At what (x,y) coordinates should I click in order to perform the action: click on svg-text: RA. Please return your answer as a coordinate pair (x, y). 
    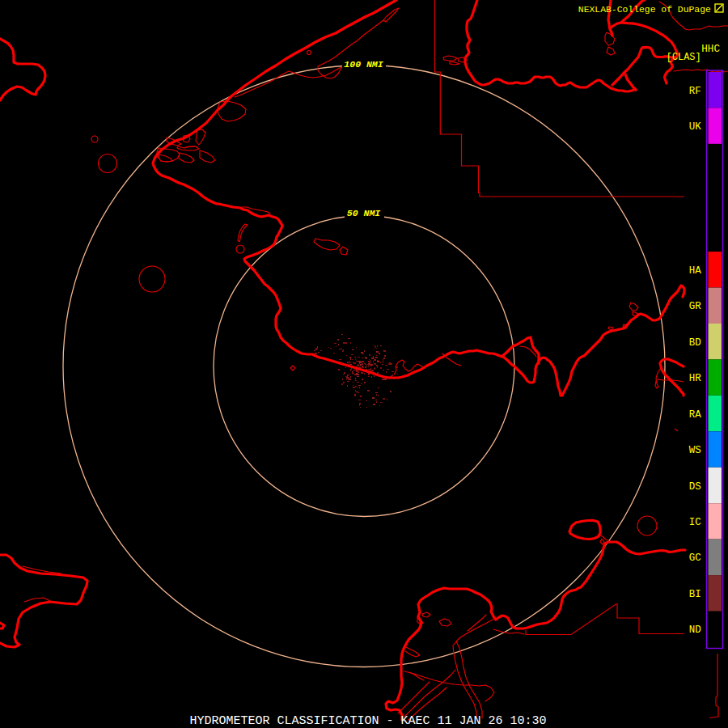
    Looking at the image, I should click on (696, 415).